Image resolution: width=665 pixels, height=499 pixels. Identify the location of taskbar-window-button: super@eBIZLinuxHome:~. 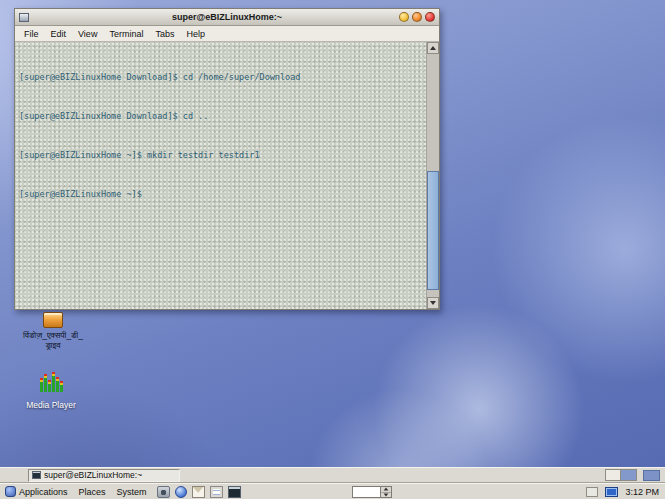
(104, 476).